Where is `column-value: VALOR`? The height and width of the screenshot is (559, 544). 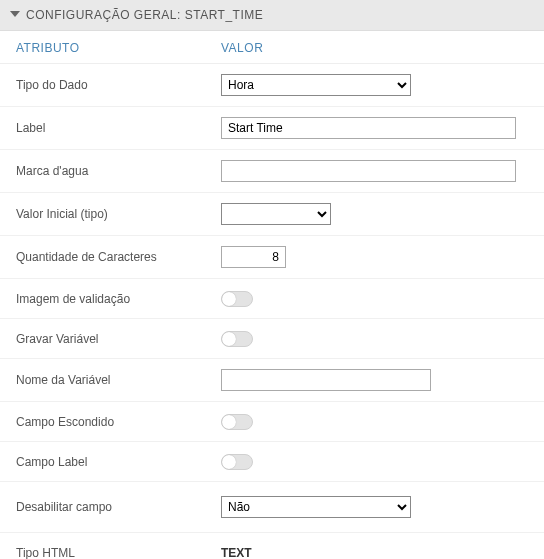
column-value: VALOR is located at coordinates (376, 48).